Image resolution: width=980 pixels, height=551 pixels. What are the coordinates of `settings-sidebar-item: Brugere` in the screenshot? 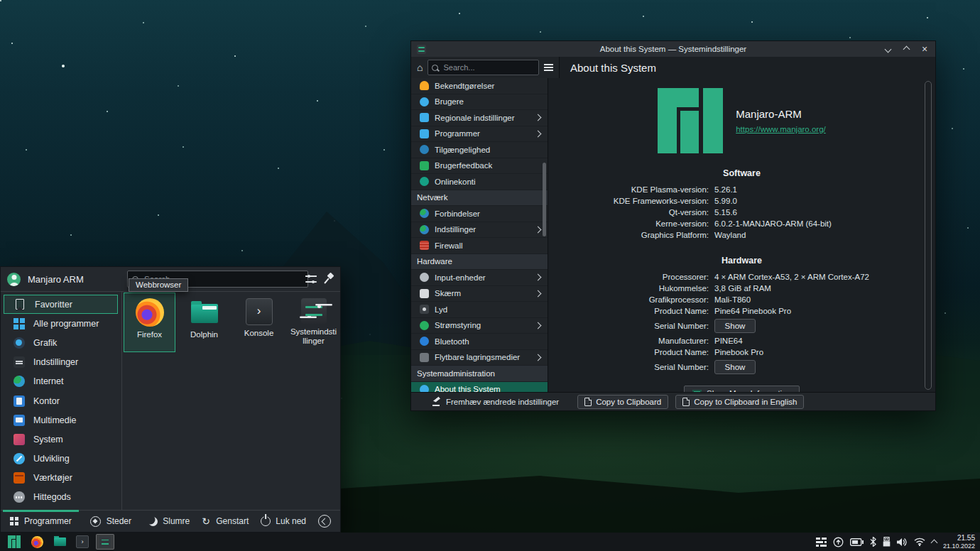 It's located at (479, 102).